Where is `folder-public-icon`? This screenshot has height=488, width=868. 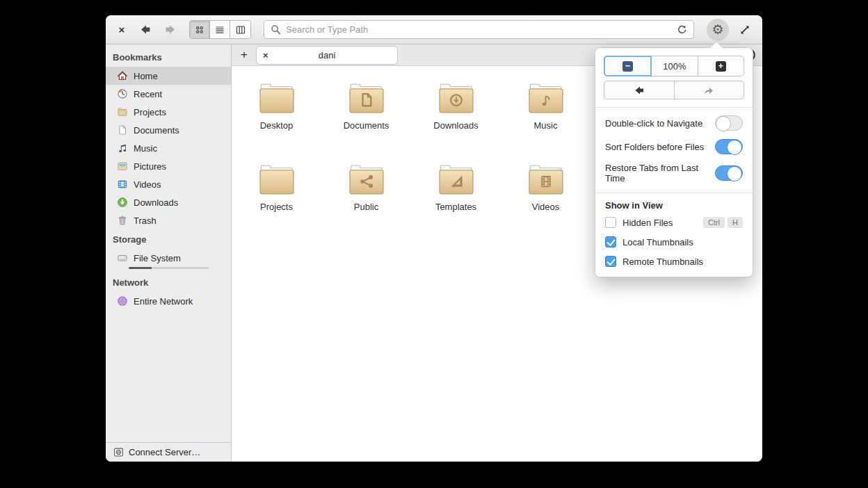
folder-public-icon is located at coordinates (367, 179).